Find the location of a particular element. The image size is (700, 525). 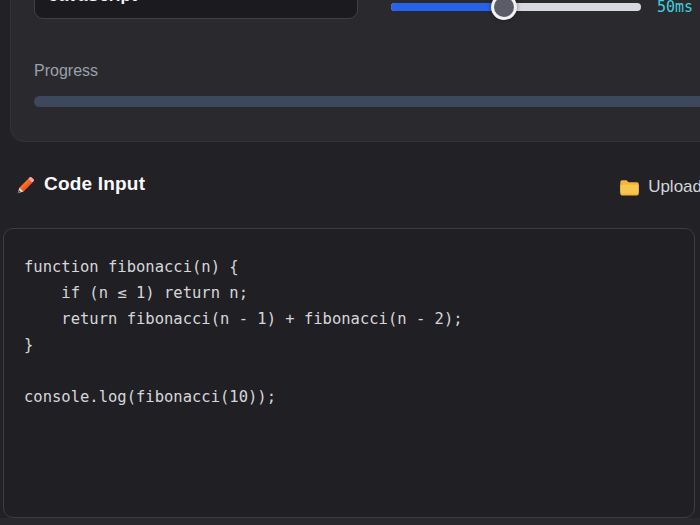

pencil-icon is located at coordinates (25, 186).